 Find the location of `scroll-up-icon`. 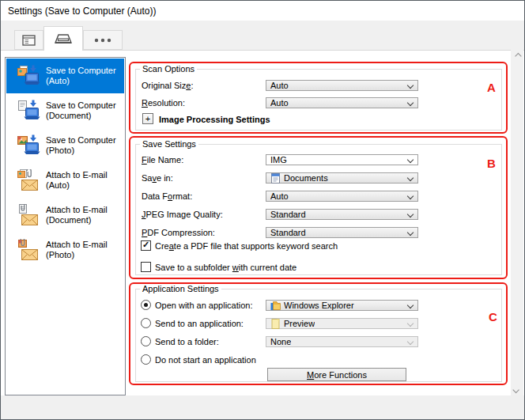

scroll-up-icon is located at coordinates (518, 55).